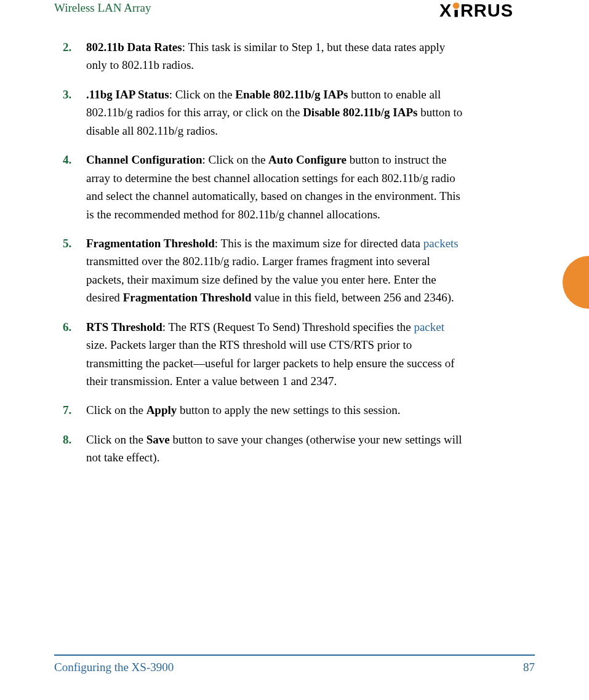  Describe the element at coordinates (158, 439) in the screenshot. I see `bold-term: Save` at that location.